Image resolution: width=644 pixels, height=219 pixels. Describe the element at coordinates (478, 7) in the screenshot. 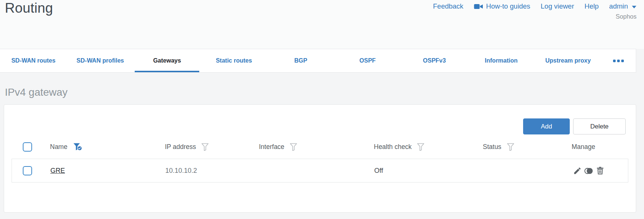

I see `video-camera-icon` at that location.